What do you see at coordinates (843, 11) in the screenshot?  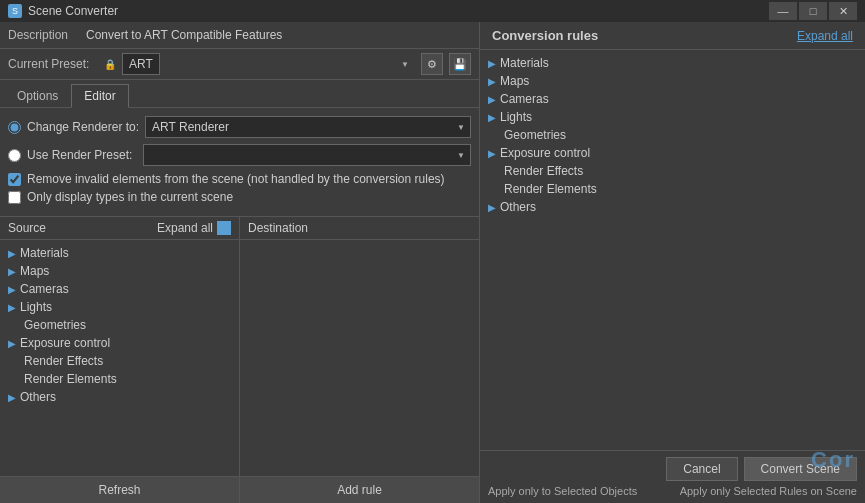 I see `close-button: ✕` at bounding box center [843, 11].